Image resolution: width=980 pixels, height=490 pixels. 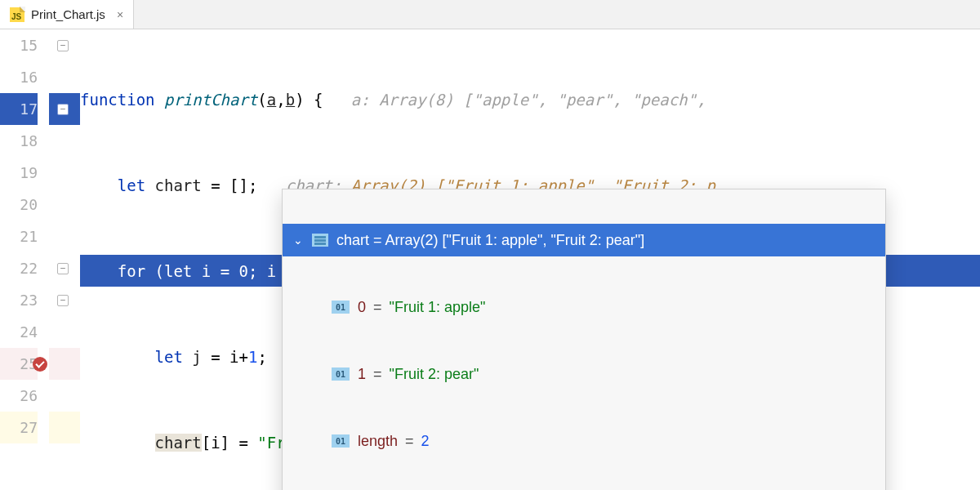 I want to click on line-number: 20, so click(x=19, y=204).